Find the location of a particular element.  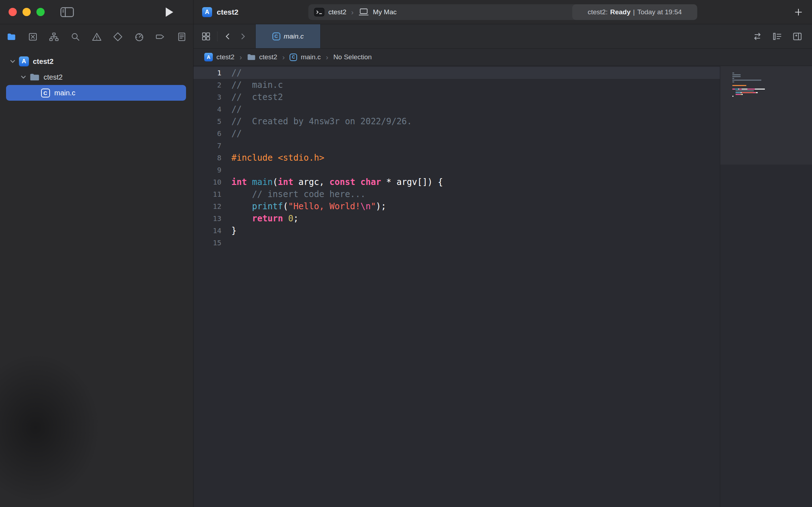

line-number: 3 is located at coordinates (207, 97).